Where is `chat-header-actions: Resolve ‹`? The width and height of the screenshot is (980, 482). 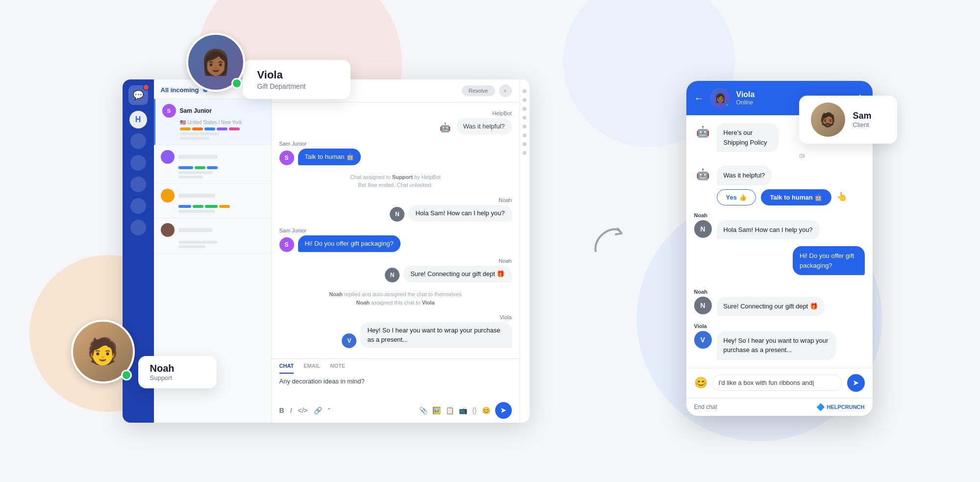
chat-header-actions: Resolve ‹ is located at coordinates (487, 91).